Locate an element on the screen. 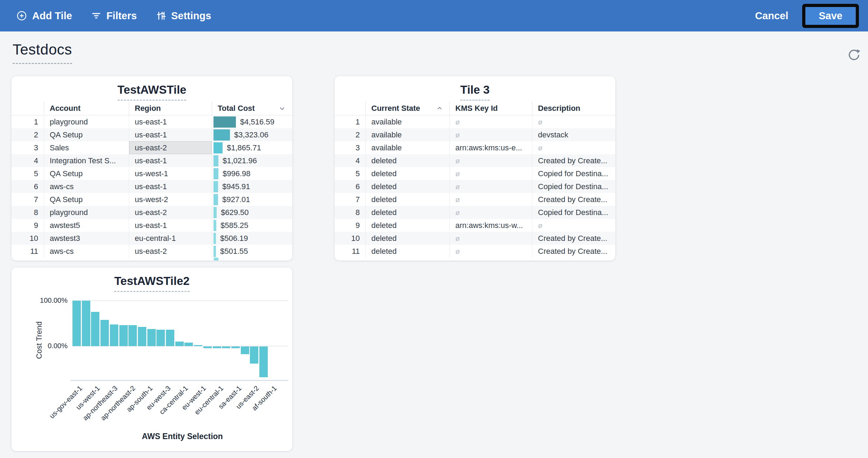 The image size is (868, 458). total-cost-cell: $1,865.71 is located at coordinates (252, 148).